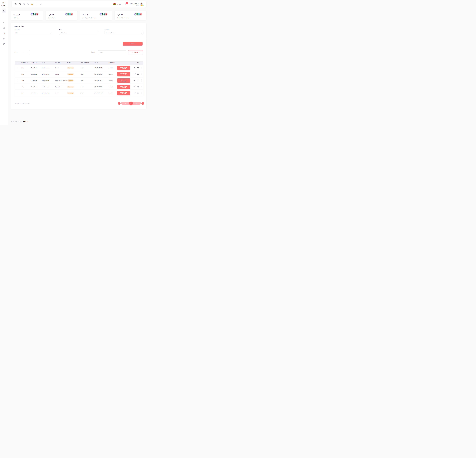 This screenshot has height=458, width=476. I want to click on star-icon, so click(32, 4).